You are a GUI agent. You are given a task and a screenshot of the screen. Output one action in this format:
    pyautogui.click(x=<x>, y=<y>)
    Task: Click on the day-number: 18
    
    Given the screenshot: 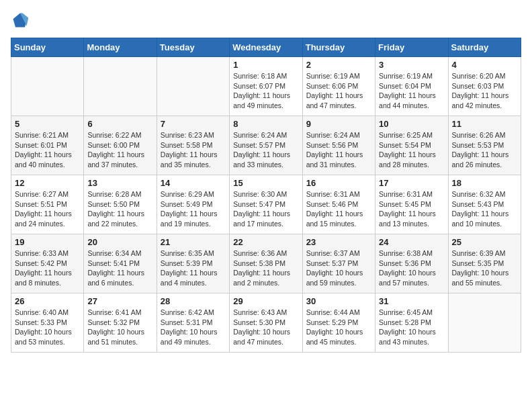 What is the action you would take?
    pyautogui.click(x=485, y=183)
    